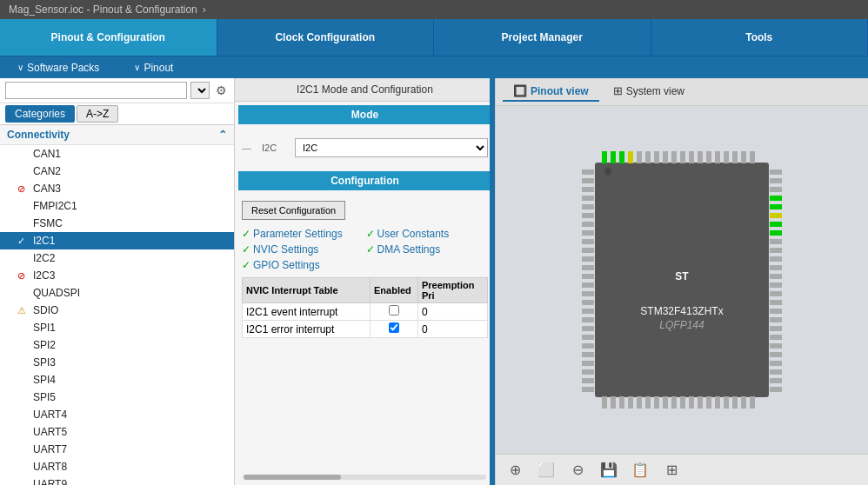 This screenshot has height=485, width=868. I want to click on config-tab-user-constants: ✓User Constants, so click(428, 234).